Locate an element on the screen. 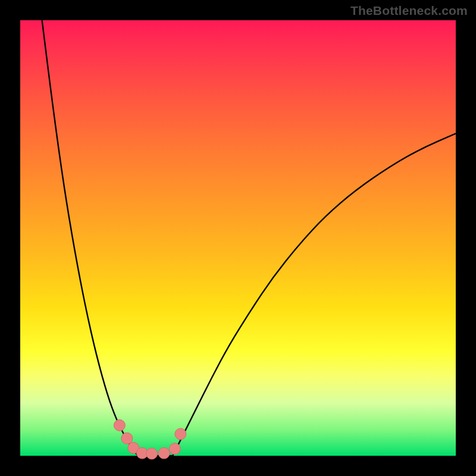  highlight-markers is located at coordinates (150, 439).